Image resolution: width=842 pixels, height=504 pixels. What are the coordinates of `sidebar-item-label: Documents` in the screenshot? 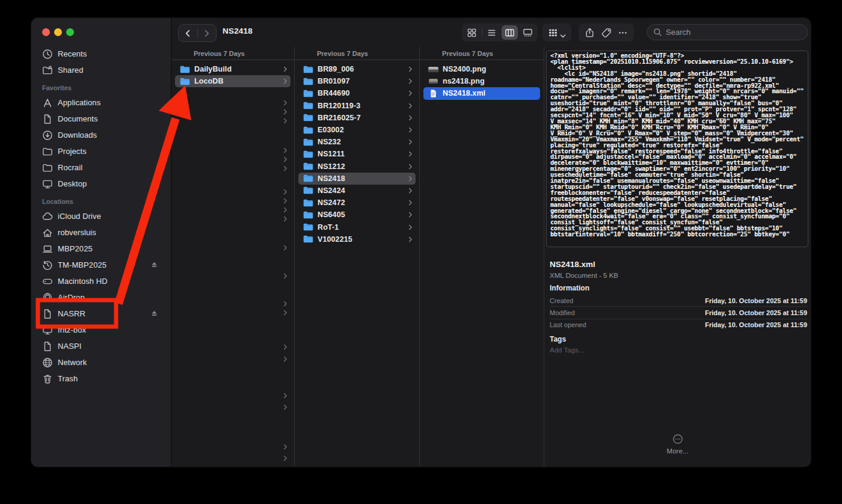 It's located at (78, 119).